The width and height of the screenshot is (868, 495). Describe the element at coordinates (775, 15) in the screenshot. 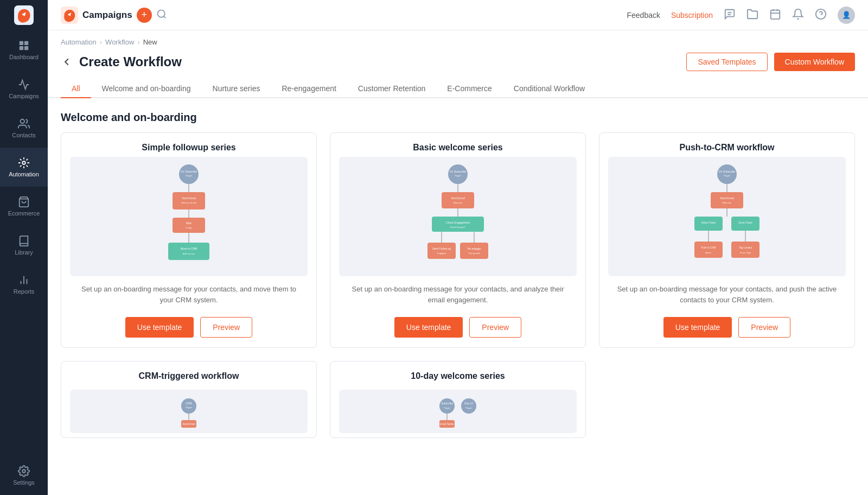

I see `calendar-icon` at that location.